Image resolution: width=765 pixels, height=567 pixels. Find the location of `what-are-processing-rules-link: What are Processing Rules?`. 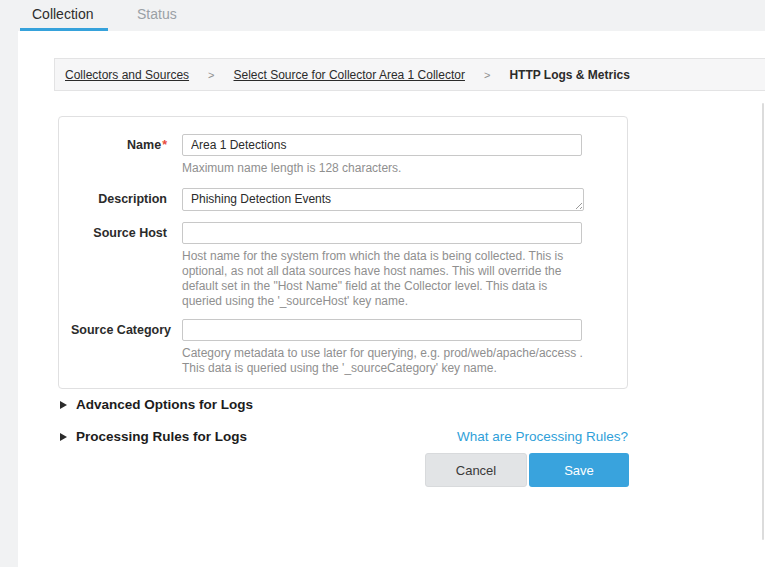

what-are-processing-rules-link: What are Processing Rules? is located at coordinates (542, 436).